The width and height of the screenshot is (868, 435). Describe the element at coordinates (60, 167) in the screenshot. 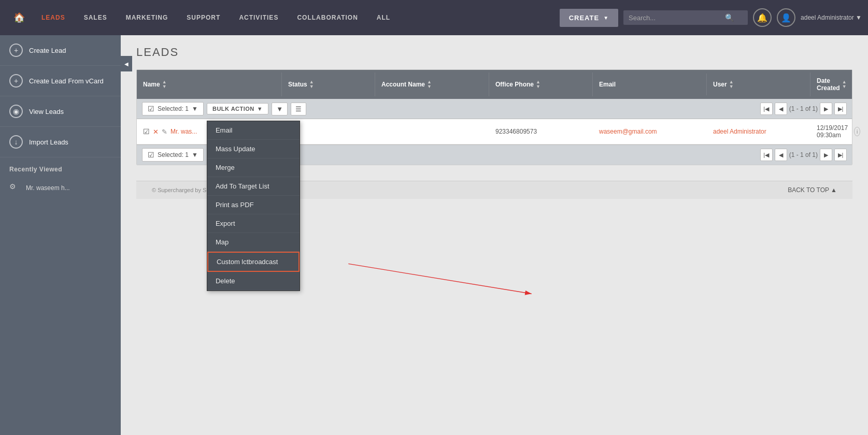

I see `recently-viewed-label: Recently Viewed` at that location.